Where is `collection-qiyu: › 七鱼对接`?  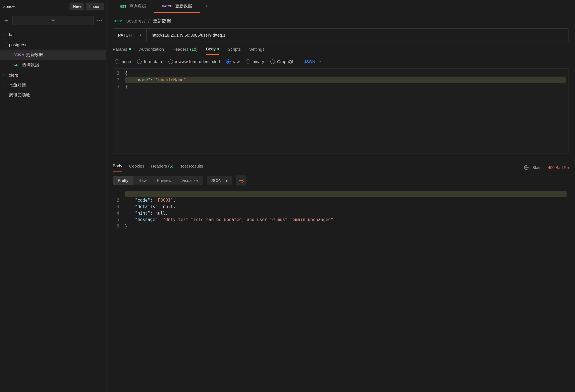 collection-qiyu: › 七鱼对接 is located at coordinates (53, 85).